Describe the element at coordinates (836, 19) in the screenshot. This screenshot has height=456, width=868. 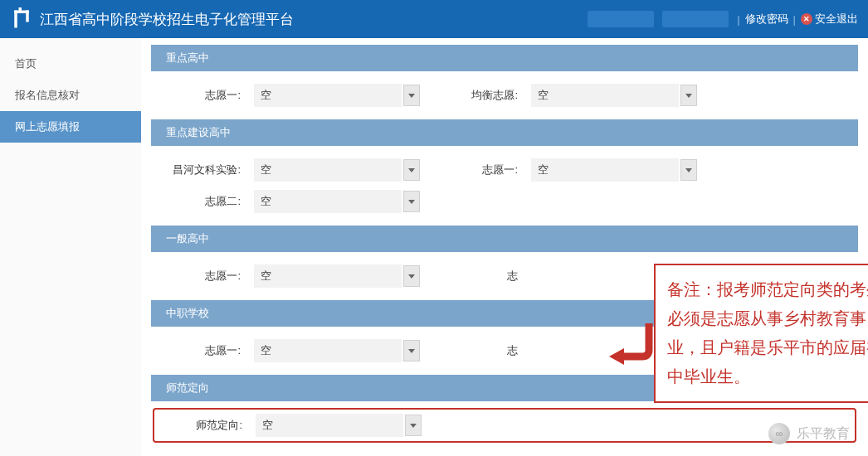
I see `safe-exit-label: 安全退出` at that location.